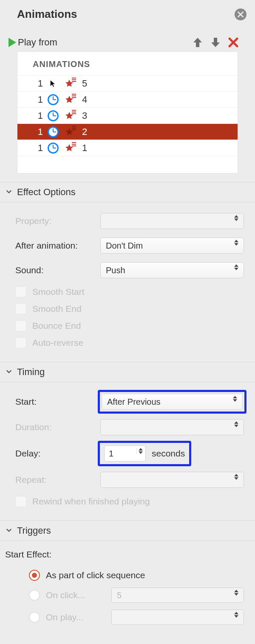 This screenshot has width=255, height=644. Describe the element at coordinates (128, 192) in the screenshot. I see `effect-options-header: Effect Options` at that location.